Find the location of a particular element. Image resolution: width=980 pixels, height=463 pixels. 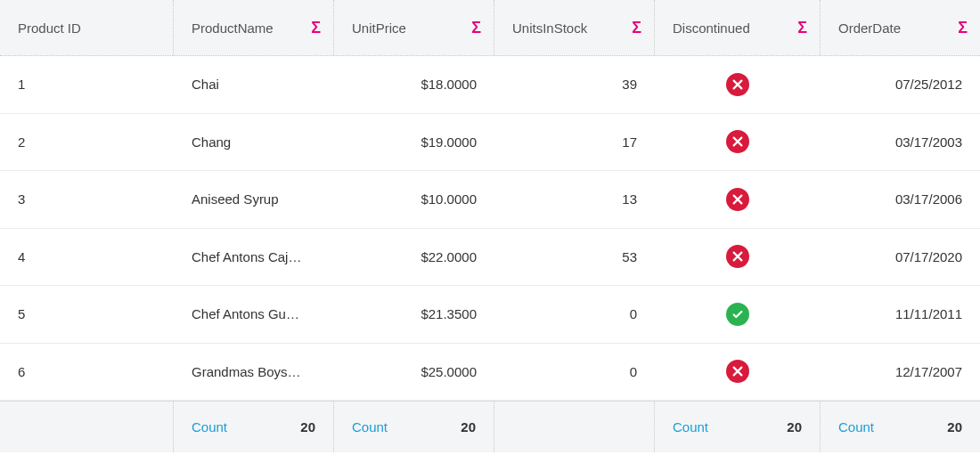

column-header-order-date: OrderDate Σ is located at coordinates (900, 28).